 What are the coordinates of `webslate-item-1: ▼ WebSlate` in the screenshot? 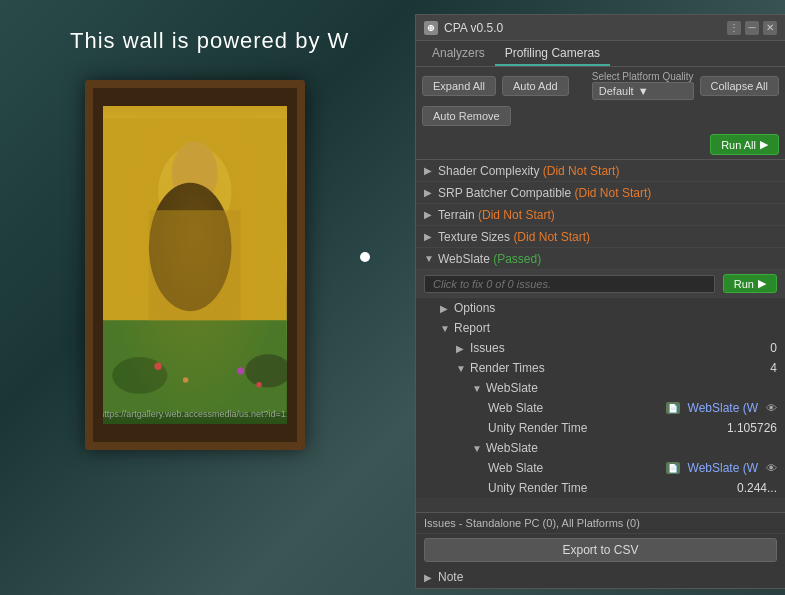 It's located at (600, 388).